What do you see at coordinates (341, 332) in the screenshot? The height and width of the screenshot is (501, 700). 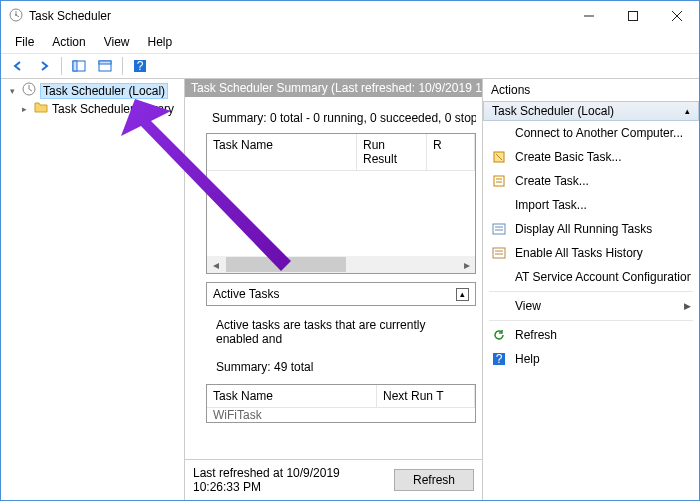 I see `active-tasks-desc: Active tasks are tasks that are currentl…` at bounding box center [341, 332].